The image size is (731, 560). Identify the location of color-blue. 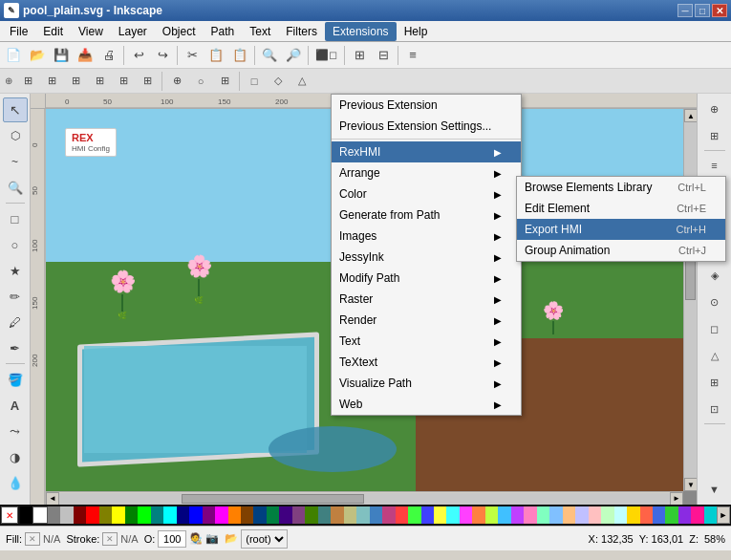
(195, 515).